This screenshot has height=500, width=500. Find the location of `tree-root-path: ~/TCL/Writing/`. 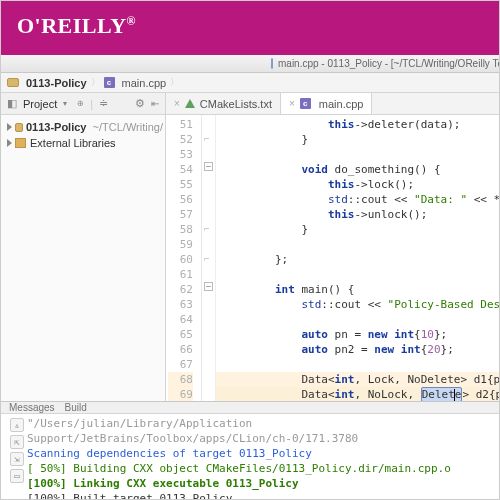

tree-root-path: ~/TCL/Writing/ is located at coordinates (128, 127).